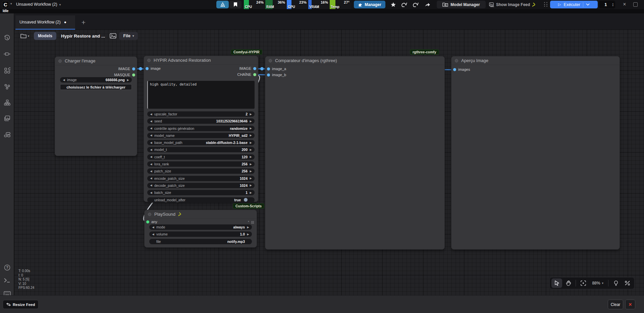 The width and height of the screenshot is (644, 313). Describe the element at coordinates (598, 283) in the screenshot. I see `zoom-level-dropdown: 88%▾` at that location.